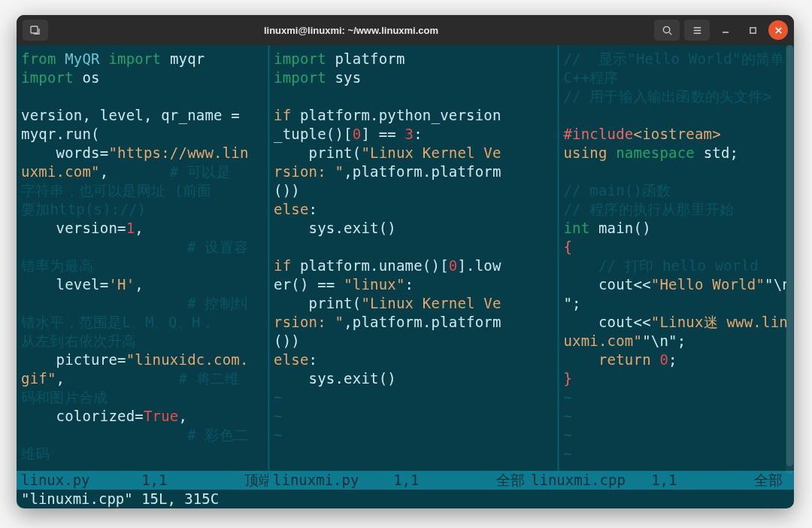 The image size is (812, 528). Describe the element at coordinates (753, 30) in the screenshot. I see `maximize-icon` at that location.